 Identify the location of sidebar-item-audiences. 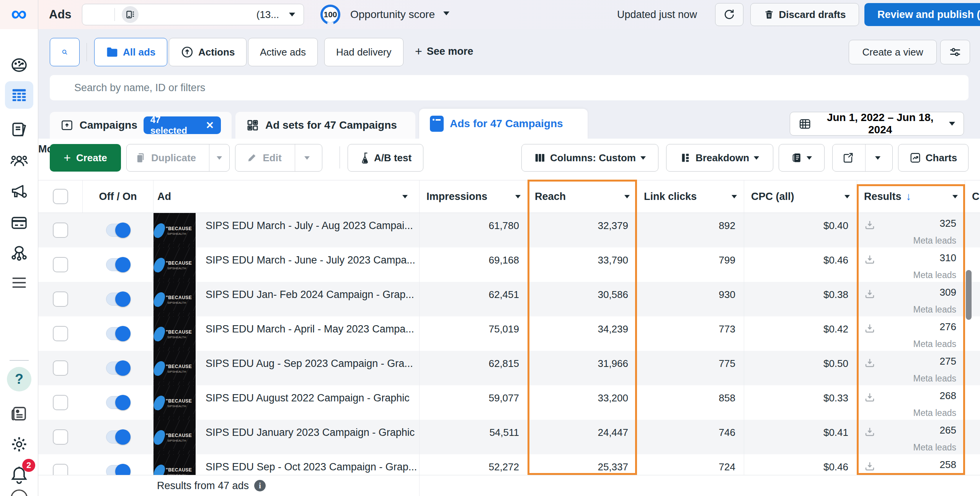
(19, 161).